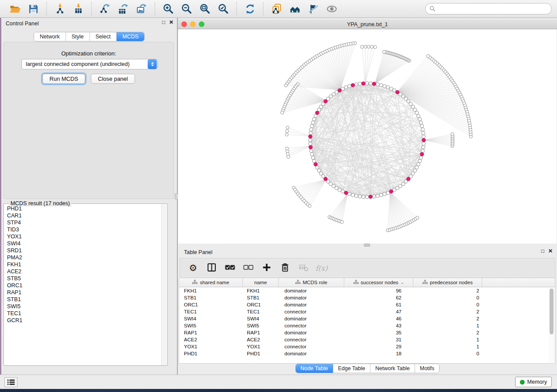 This screenshot has width=557, height=392. I want to click on table-row: TEC1TEC1connector472, so click(367, 312).